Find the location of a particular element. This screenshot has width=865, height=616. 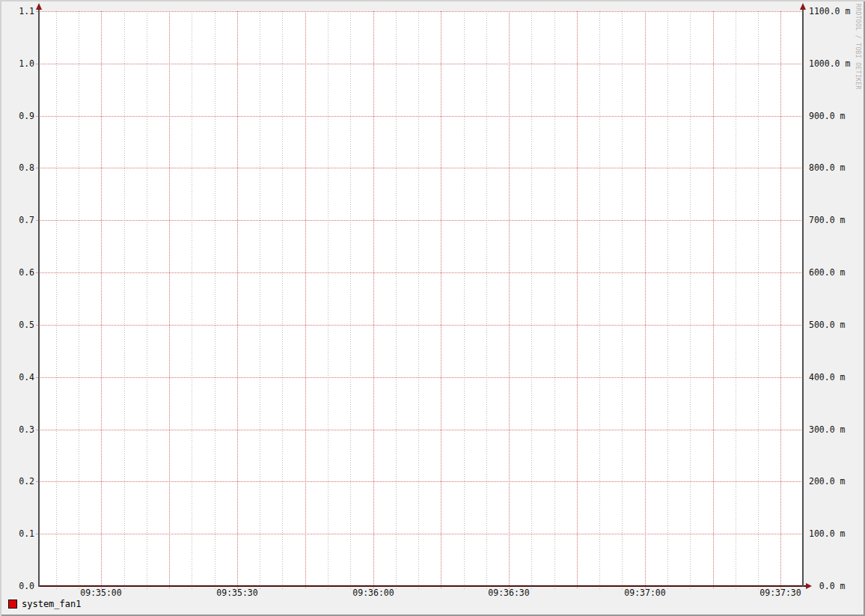

x-axis-label: 09:35:30 is located at coordinates (237, 593).